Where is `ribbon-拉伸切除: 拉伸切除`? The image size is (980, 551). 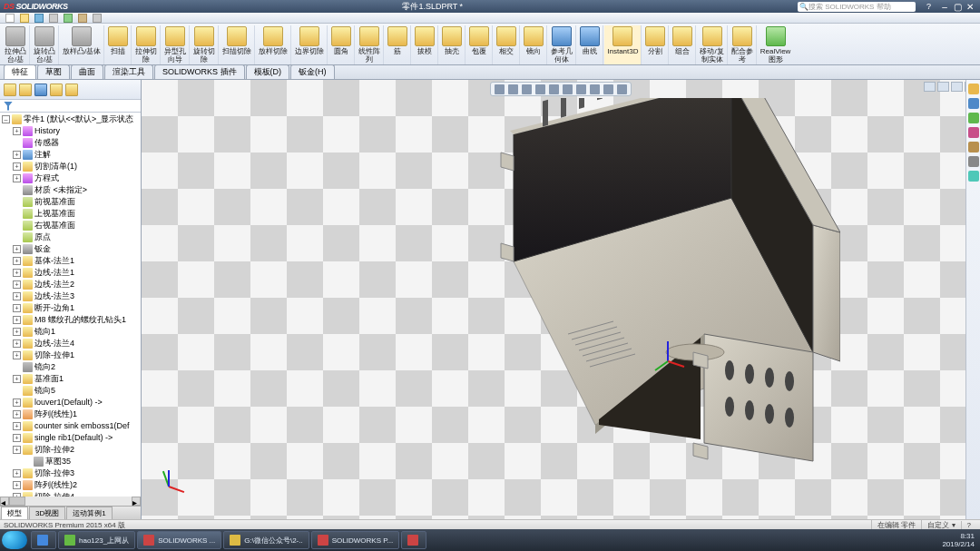 ribbon-拉伸切除: 拉伸切除 is located at coordinates (147, 45).